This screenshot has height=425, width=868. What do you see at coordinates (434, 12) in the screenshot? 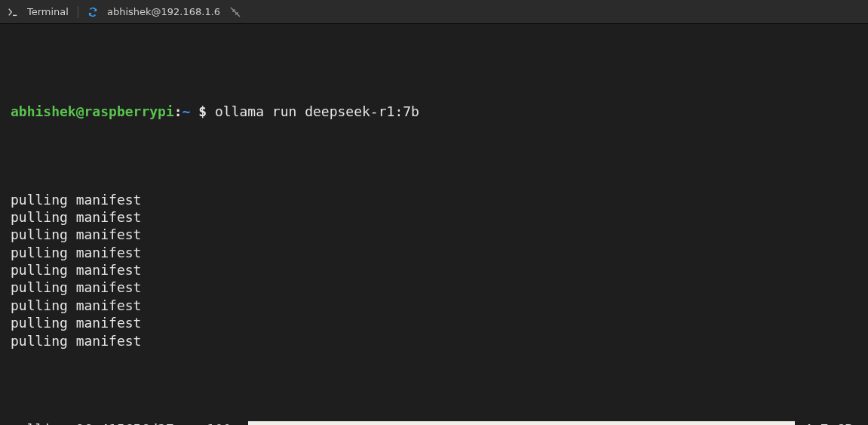
I see `titlebar: Terminal abhishek@192.168.1.6` at bounding box center [434, 12].